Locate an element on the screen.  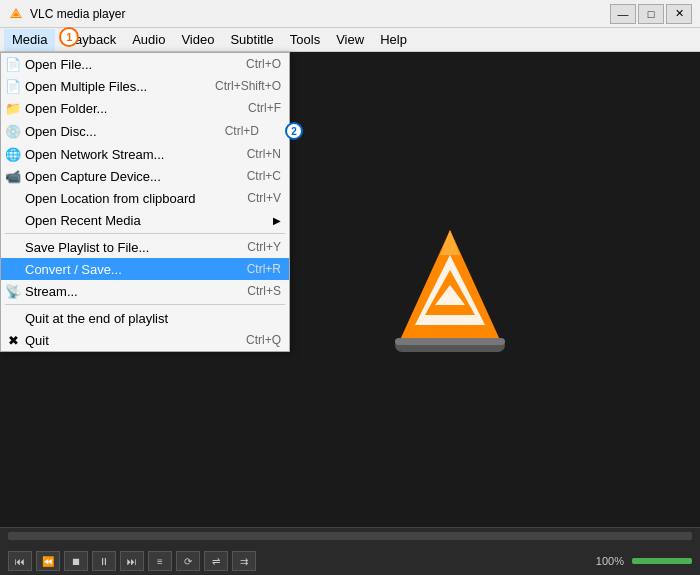
menu-item-open-multiple: 📄 Open Multiple Files... Ctrl+Shift+O is located at coordinates (145, 86).